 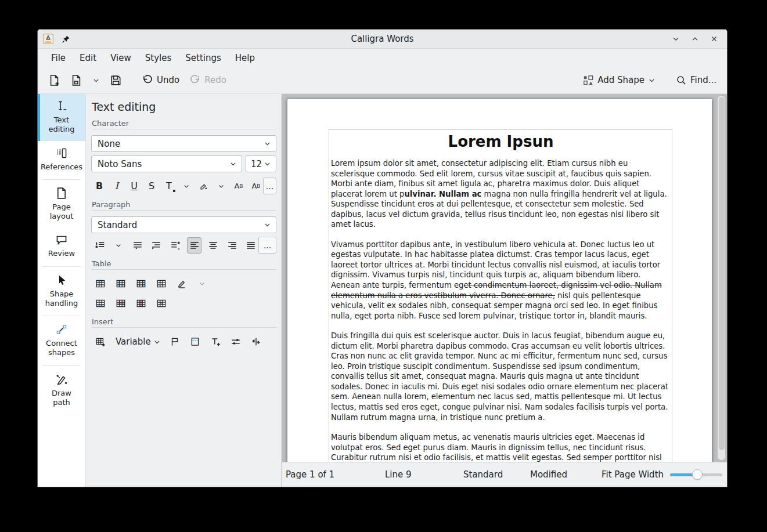 What do you see at coordinates (589, 80) in the screenshot?
I see `add-shape-icon` at bounding box center [589, 80].